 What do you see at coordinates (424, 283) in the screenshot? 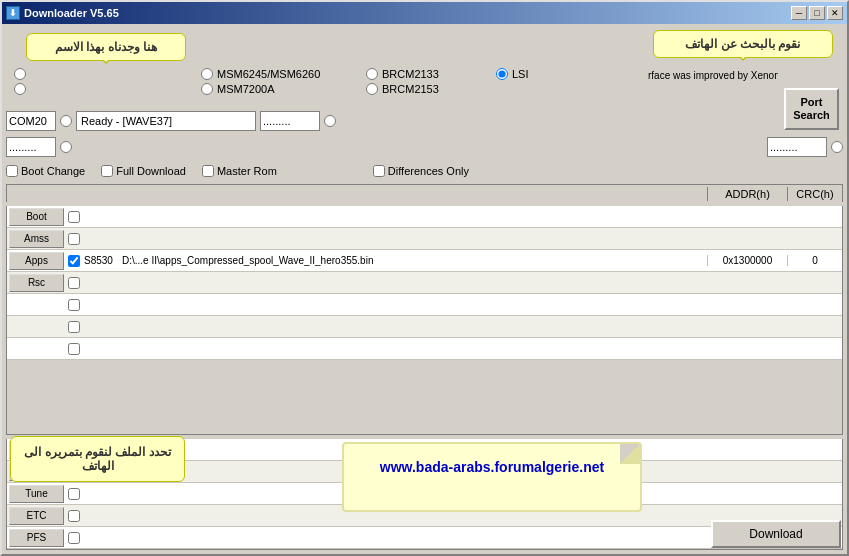
I see `table-row: Rsc` at bounding box center [424, 283].